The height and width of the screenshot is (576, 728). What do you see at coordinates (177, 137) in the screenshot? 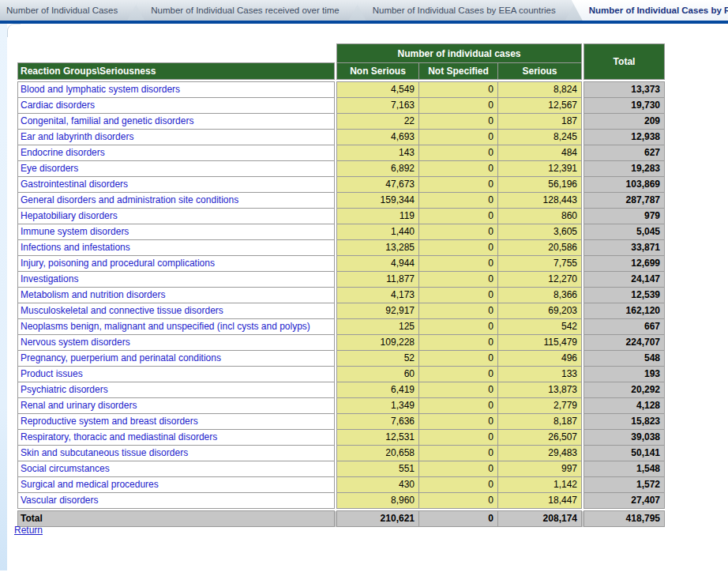
I see `reaction-group-link: Ear and labyrinth disorders` at bounding box center [177, 137].